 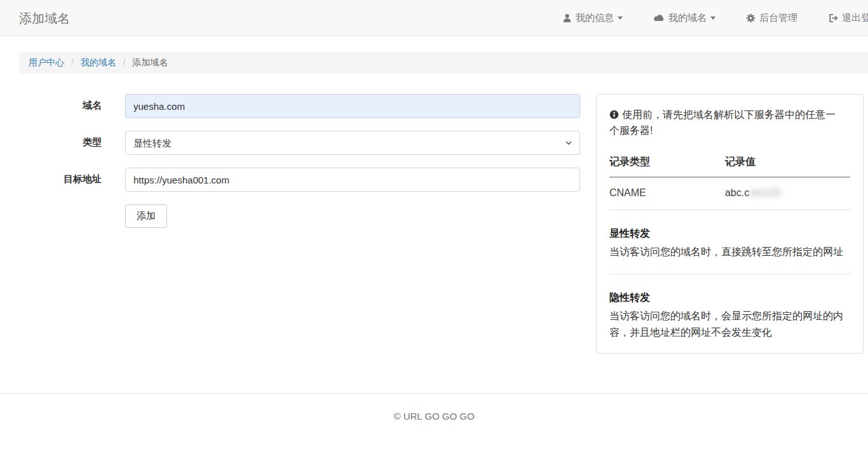 What do you see at coordinates (614, 114) in the screenshot?
I see `info-circle-icon` at bounding box center [614, 114].